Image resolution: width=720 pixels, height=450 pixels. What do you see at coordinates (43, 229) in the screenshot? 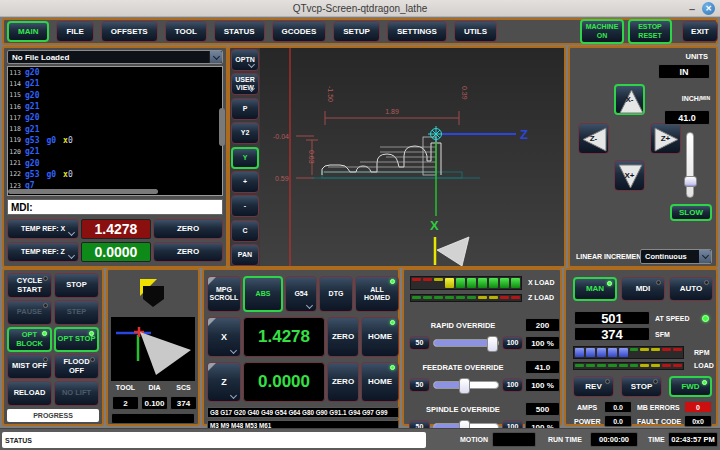
I see `temp-ref-x-button: TEMP REF: X` at bounding box center [43, 229].